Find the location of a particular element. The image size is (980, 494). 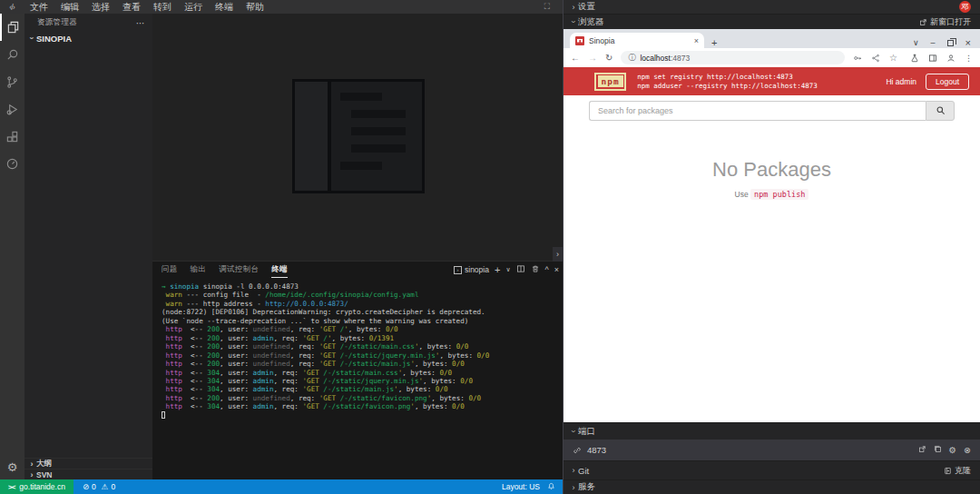

menu-item-2: 选择 is located at coordinates (101, 7).